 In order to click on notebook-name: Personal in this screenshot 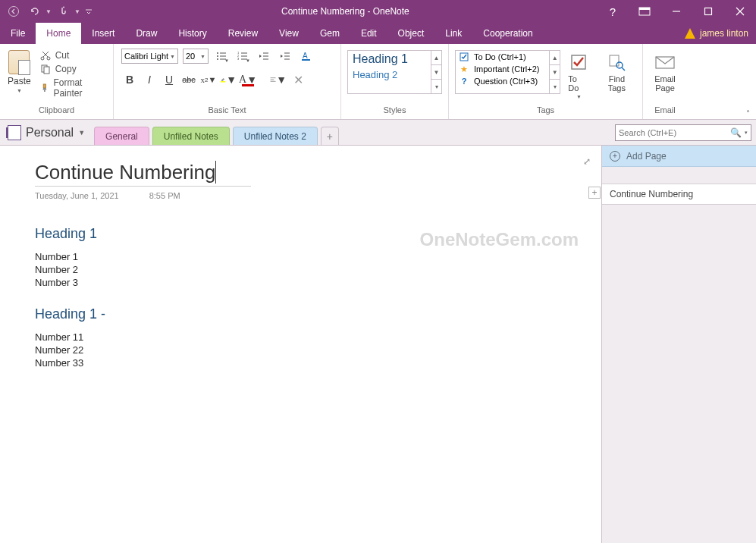, I will do `click(50, 133)`.